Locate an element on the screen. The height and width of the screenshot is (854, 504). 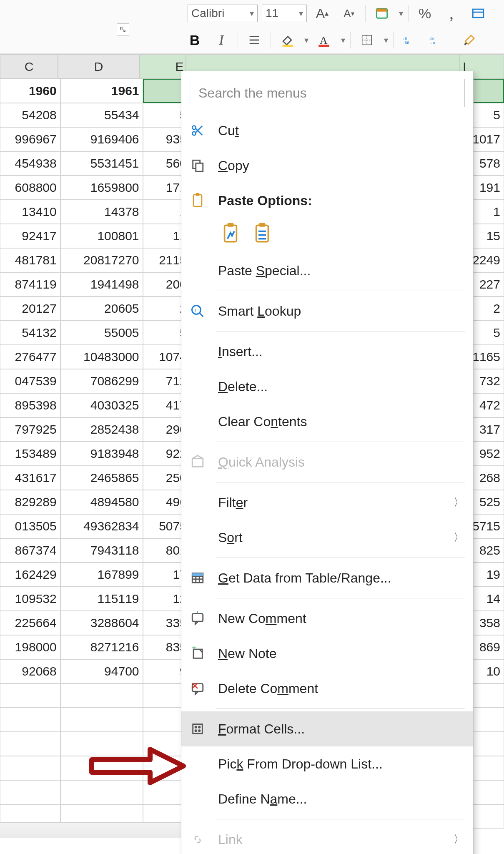
cell: 2465865 is located at coordinates (102, 478).